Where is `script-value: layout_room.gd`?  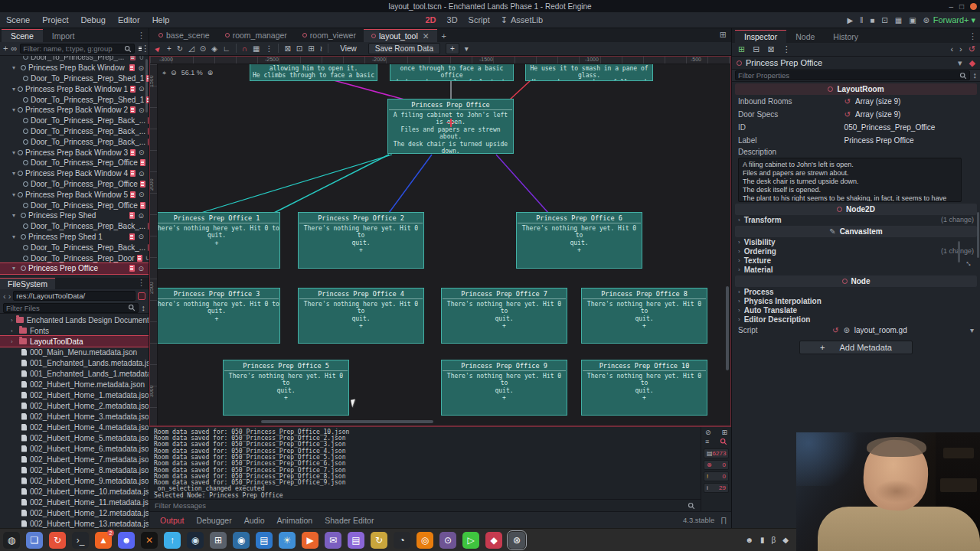 script-value: layout_room.gd is located at coordinates (880, 331).